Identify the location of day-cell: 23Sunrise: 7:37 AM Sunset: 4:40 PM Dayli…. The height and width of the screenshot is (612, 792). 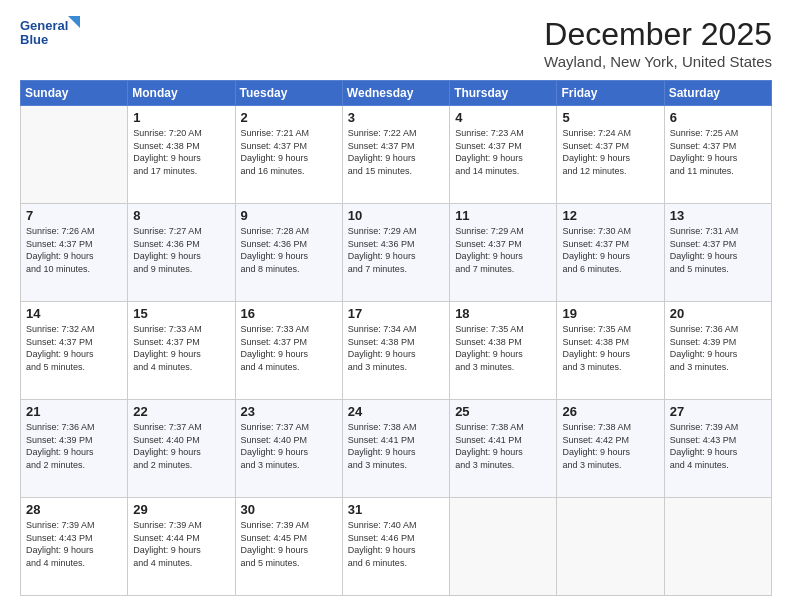
(288, 449).